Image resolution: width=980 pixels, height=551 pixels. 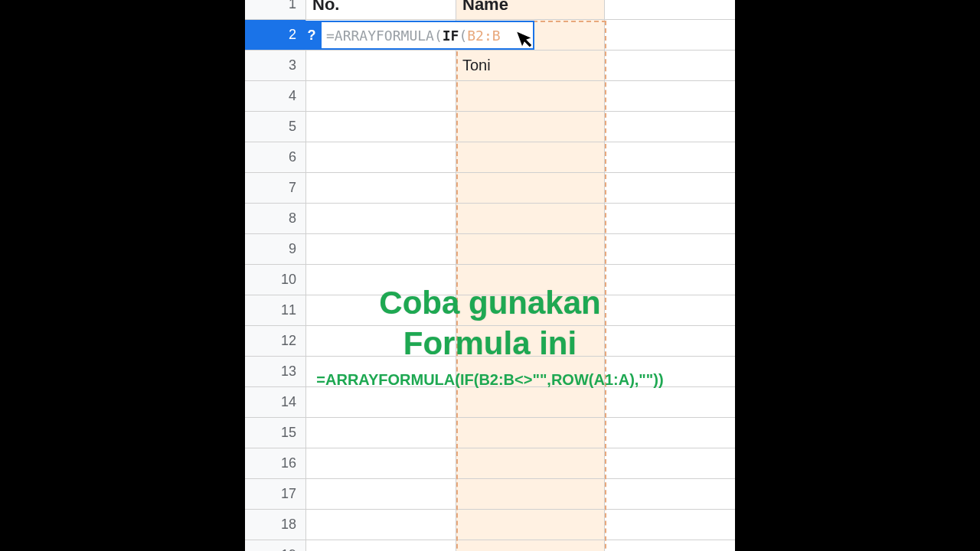 I want to click on row-17: 17, so click(x=490, y=494).